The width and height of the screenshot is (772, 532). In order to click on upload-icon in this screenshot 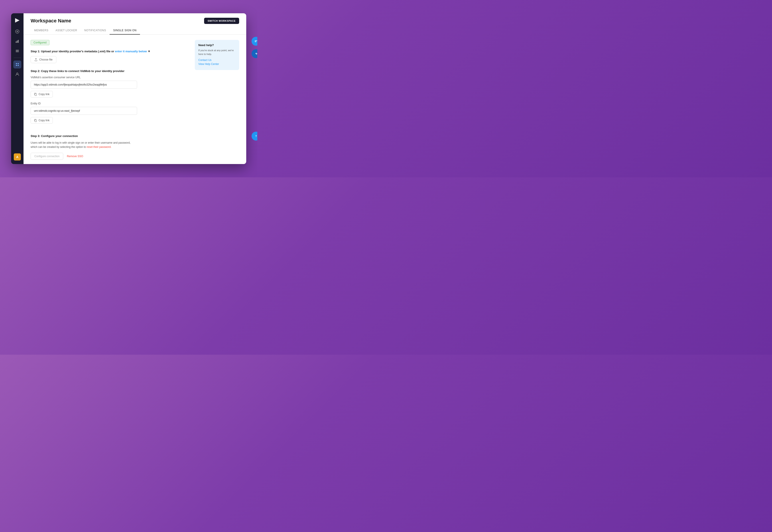, I will do `click(36, 60)`.